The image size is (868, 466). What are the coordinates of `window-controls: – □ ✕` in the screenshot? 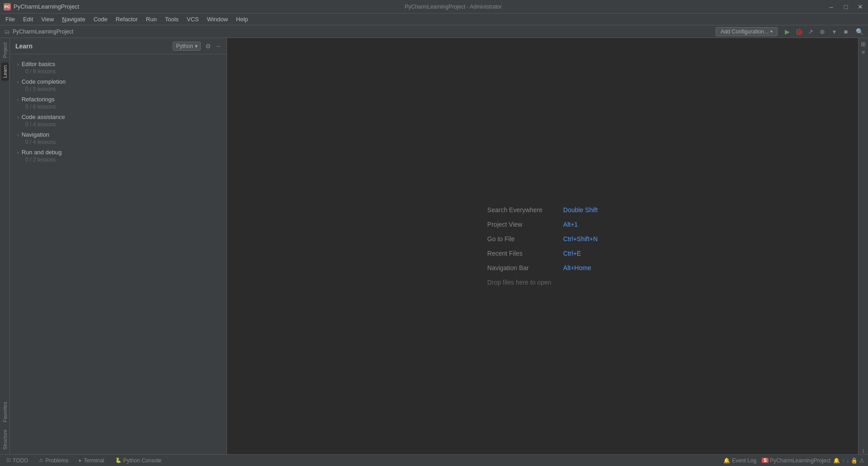 It's located at (846, 7).